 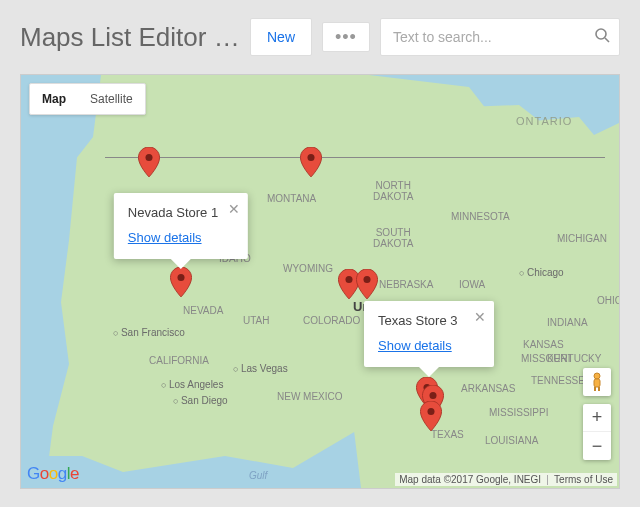 What do you see at coordinates (429, 334) in the screenshot?
I see `info-window: ✕Texas Store 3Show details` at bounding box center [429, 334].